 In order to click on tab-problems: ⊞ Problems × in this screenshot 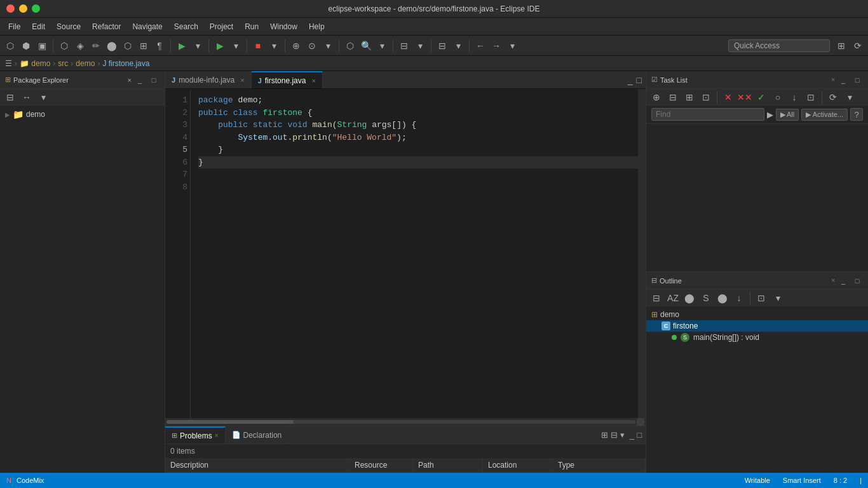, I will do `click(196, 435)`.